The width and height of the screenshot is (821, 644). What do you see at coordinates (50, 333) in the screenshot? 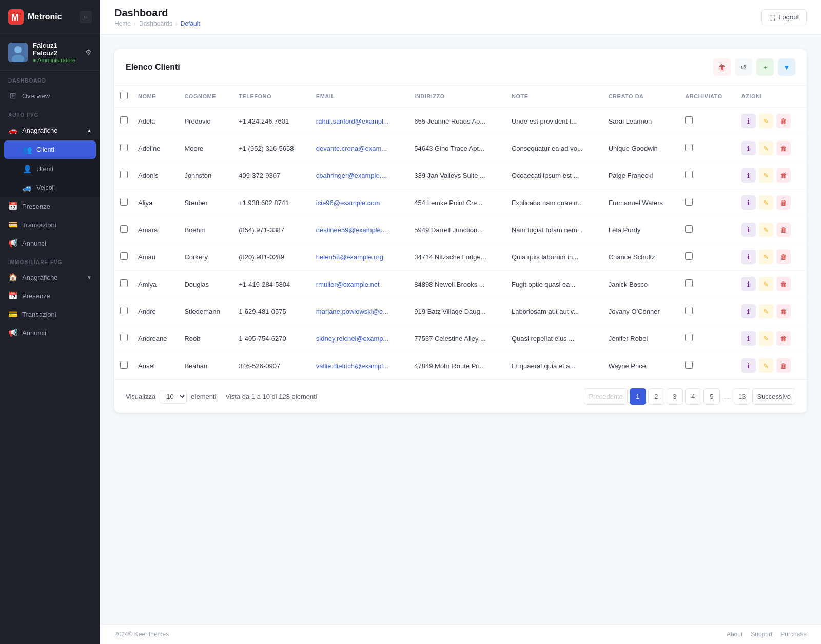
I see `sidebar-item-annunci-imm: 📢 Annunci` at bounding box center [50, 333].